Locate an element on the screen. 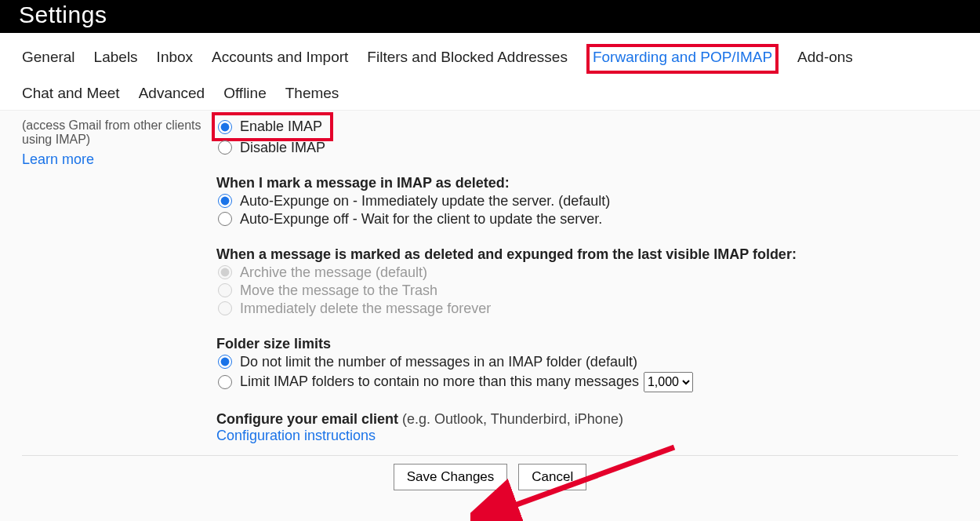  save-changes-button: Save Changes is located at coordinates (451, 477).